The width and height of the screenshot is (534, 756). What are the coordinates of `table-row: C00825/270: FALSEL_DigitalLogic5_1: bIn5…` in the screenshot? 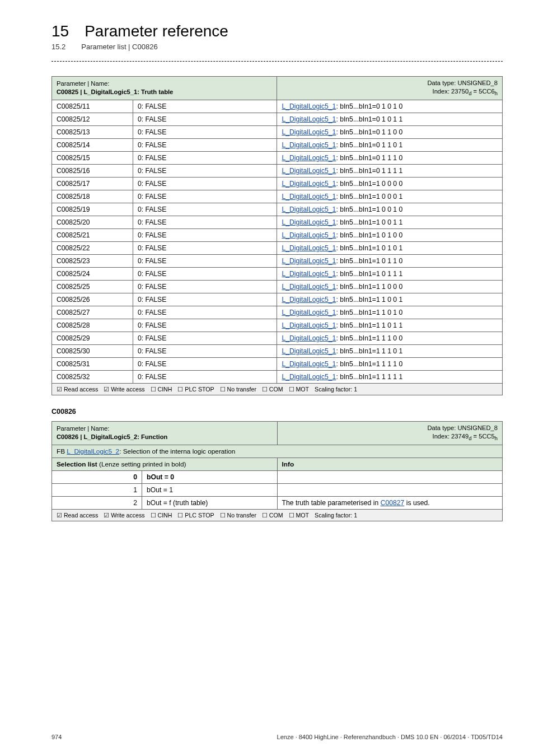 It's located at (278, 312).